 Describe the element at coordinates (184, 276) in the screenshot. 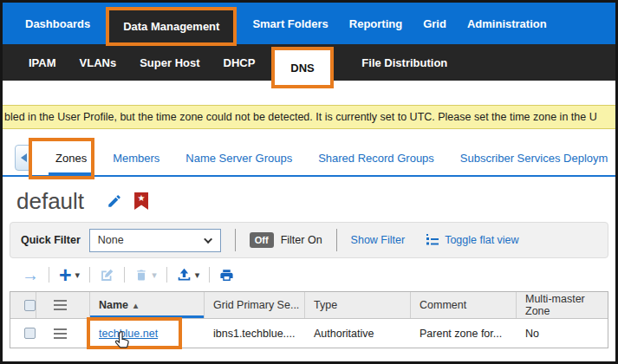

I see `upload-icon` at that location.